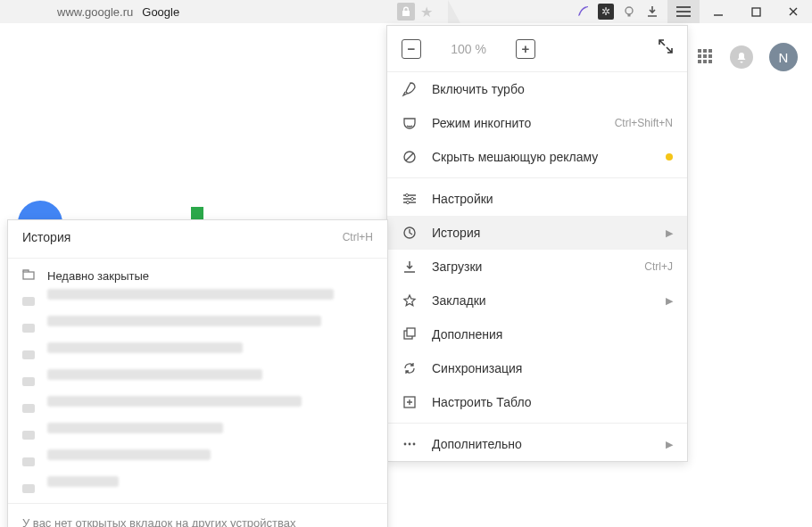 The image size is (812, 527). I want to click on menu-button, so click(684, 12).